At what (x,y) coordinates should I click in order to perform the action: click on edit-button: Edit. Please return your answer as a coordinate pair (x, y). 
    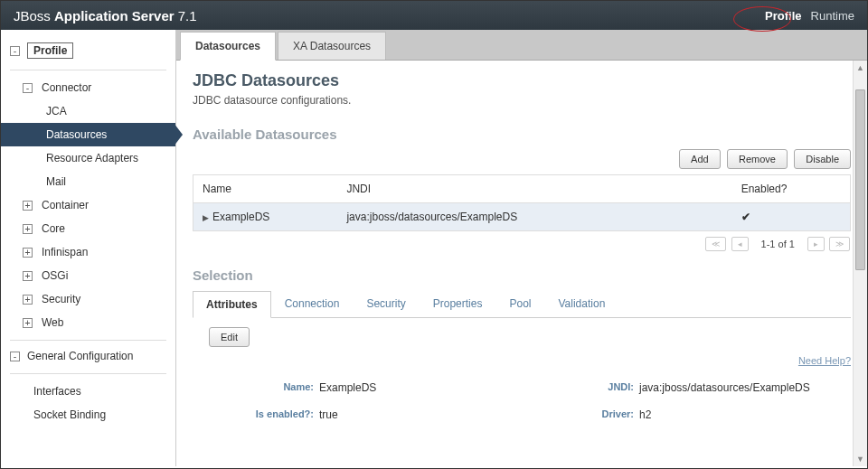
    Looking at the image, I should click on (230, 337).